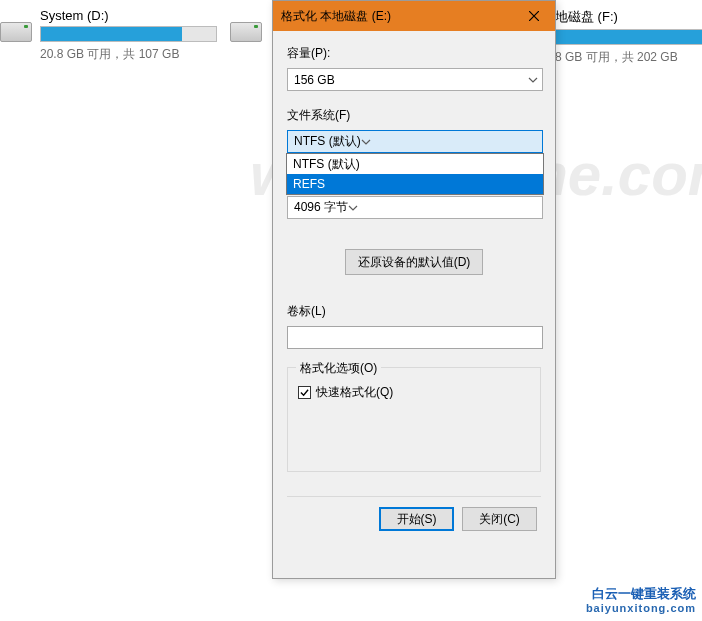  Describe the element at coordinates (414, 16) in the screenshot. I see `titlebar: 格式化 本地磁盘 (E:)` at that location.